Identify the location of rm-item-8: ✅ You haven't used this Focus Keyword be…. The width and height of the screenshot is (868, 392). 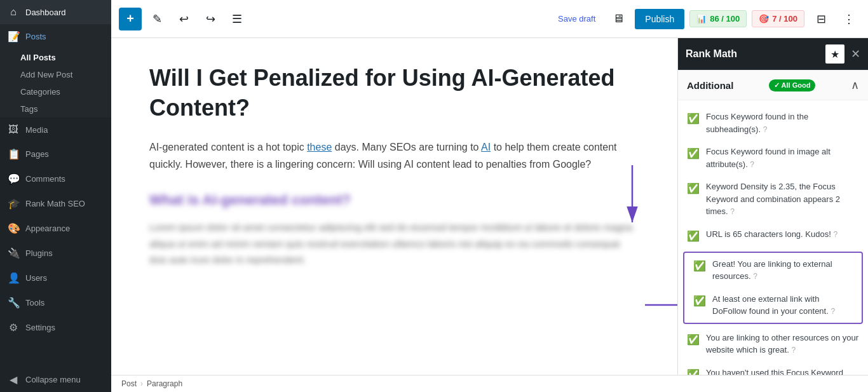
(773, 368).